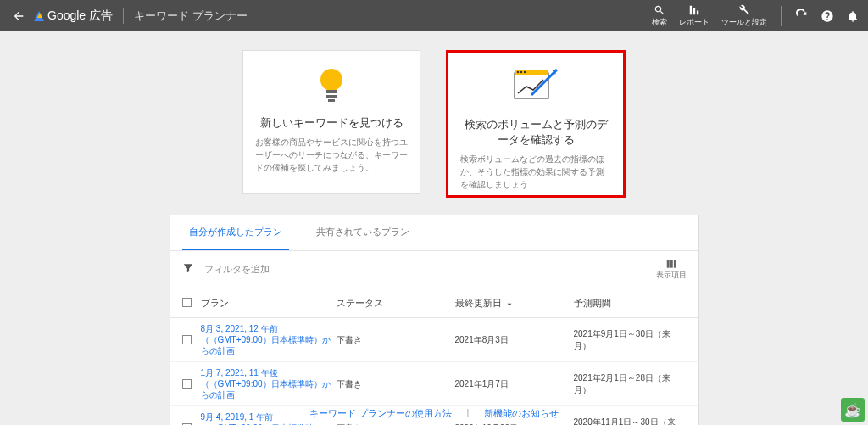 The height and width of the screenshot is (425, 868). I want to click on back-button, so click(19, 16).